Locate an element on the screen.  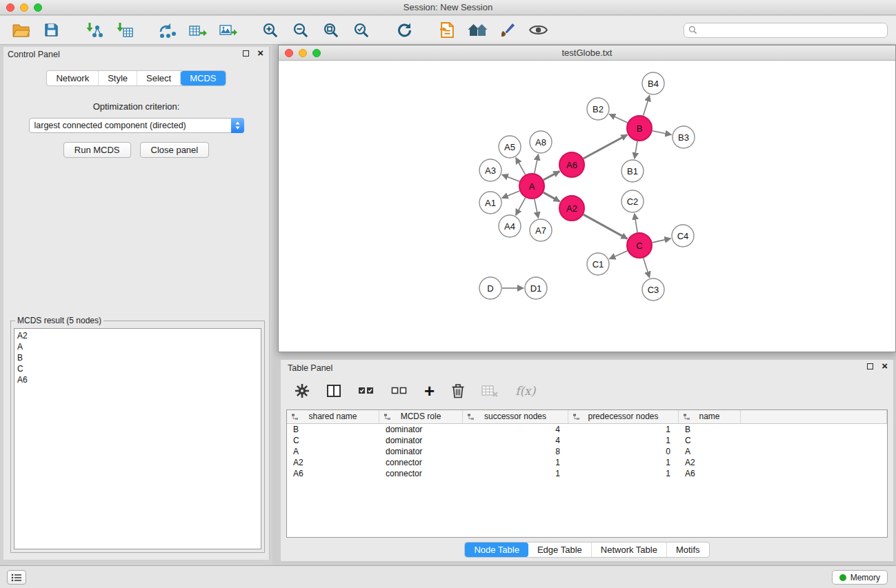
function-builder-button: f(x) is located at coordinates (526, 391).